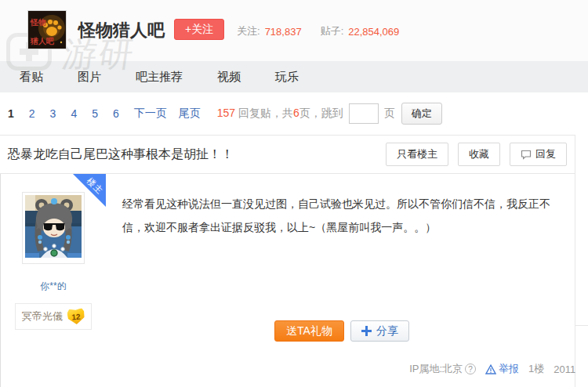 Image resolution: width=588 pixels, height=387 pixels. What do you see at coordinates (159, 77) in the screenshot?
I see `tab-bazhutuijian: 吧主推荐` at bounding box center [159, 77].